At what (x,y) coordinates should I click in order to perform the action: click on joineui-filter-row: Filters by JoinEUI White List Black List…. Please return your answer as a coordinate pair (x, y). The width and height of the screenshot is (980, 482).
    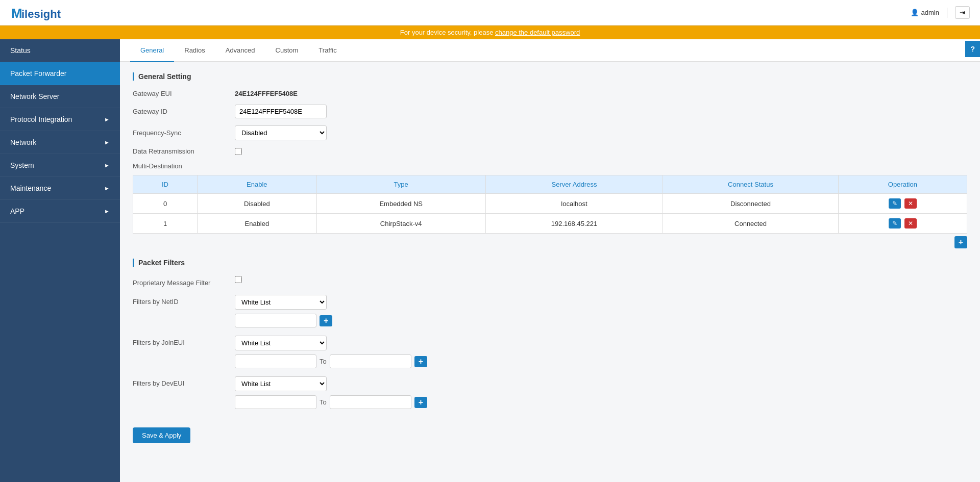
    Looking at the image, I should click on (550, 352).